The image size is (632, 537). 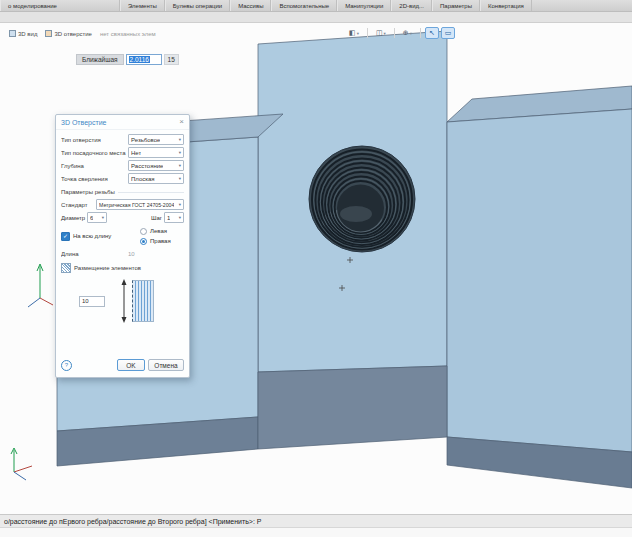 What do you see at coordinates (316, 521) in the screenshot?
I see `command-prompt: о/расстояние до пЕрвого ребра/расстояние…` at bounding box center [316, 521].